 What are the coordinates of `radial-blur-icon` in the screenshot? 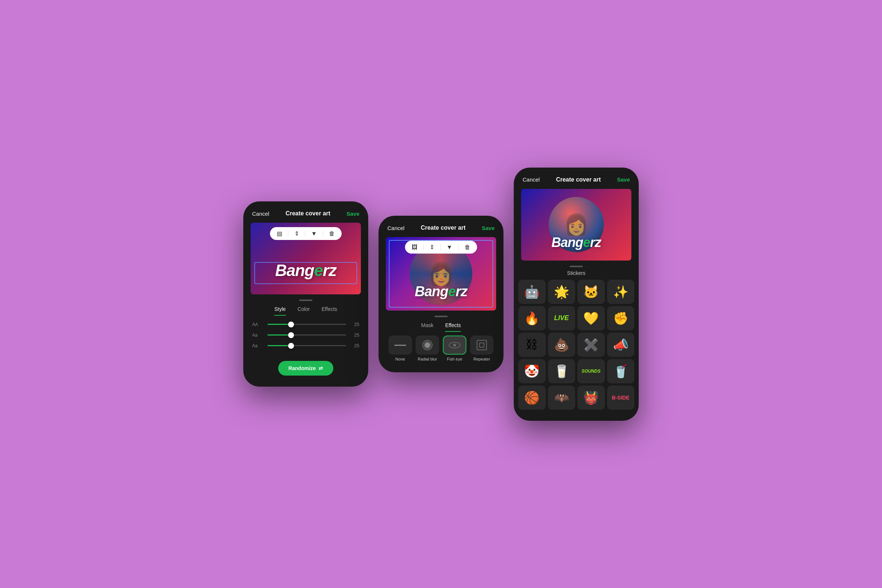 It's located at (428, 345).